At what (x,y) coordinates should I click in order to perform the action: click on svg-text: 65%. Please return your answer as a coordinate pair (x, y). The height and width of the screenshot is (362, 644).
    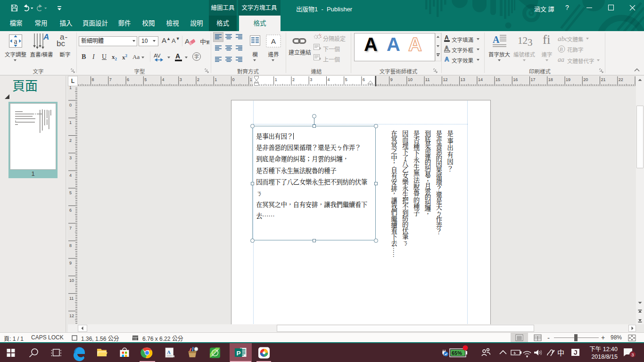
    Looking at the image, I should click on (457, 353).